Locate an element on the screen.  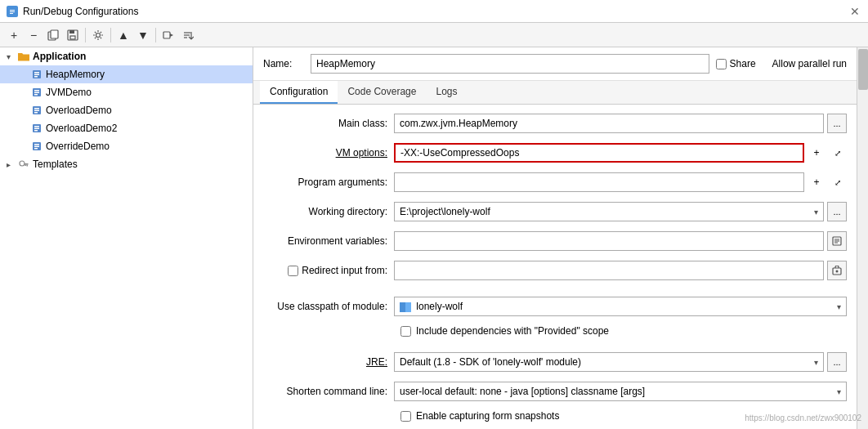
save-button is located at coordinates (73, 35).